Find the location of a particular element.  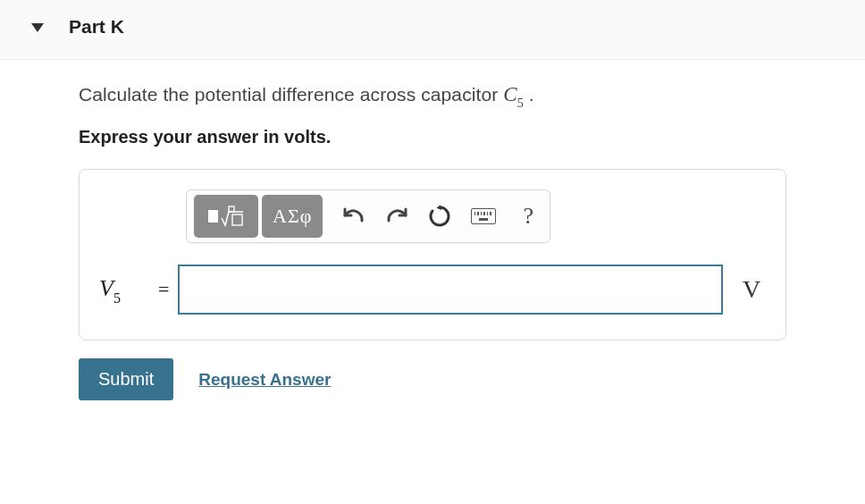

submit-button: Submit is located at coordinates (126, 379).